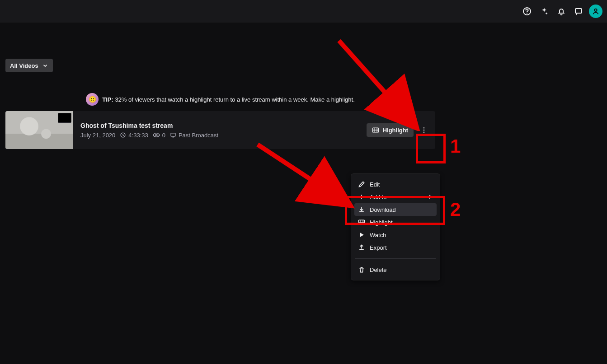 The image size is (607, 364). I want to click on menu-item-label: Delete, so click(378, 270).